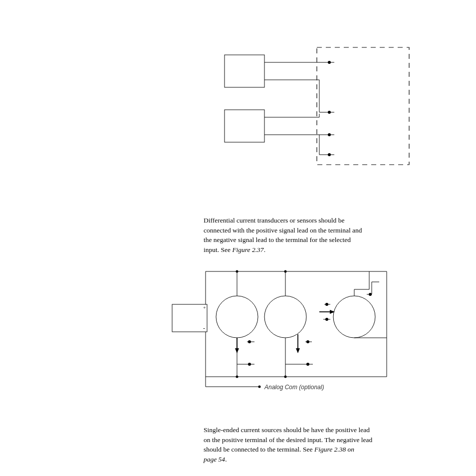 Image resolution: width=476 pixels, height=476 pixels. What do you see at coordinates (274, 221) in the screenshot?
I see `para1-line1: Differential current transducers or sens…` at bounding box center [274, 221].